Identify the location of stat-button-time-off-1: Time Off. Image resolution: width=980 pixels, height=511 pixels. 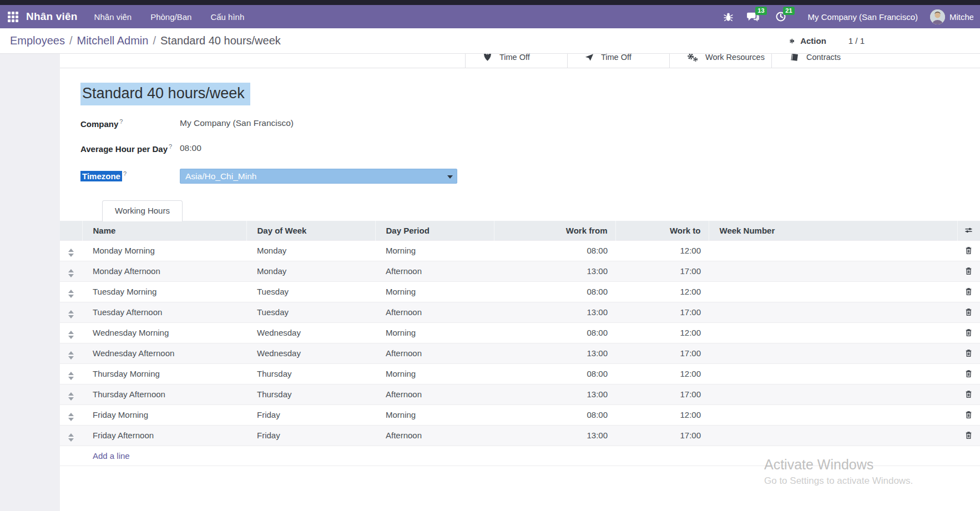
(516, 61).